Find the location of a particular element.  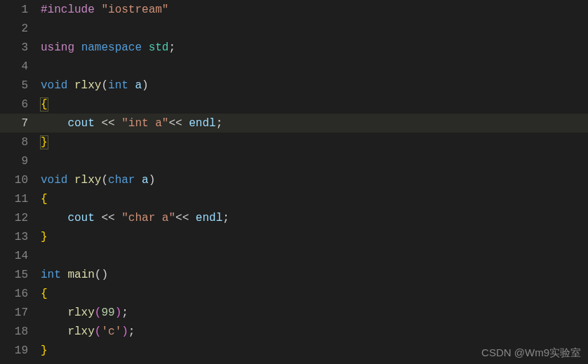

line-number: 9 is located at coordinates (20, 161).